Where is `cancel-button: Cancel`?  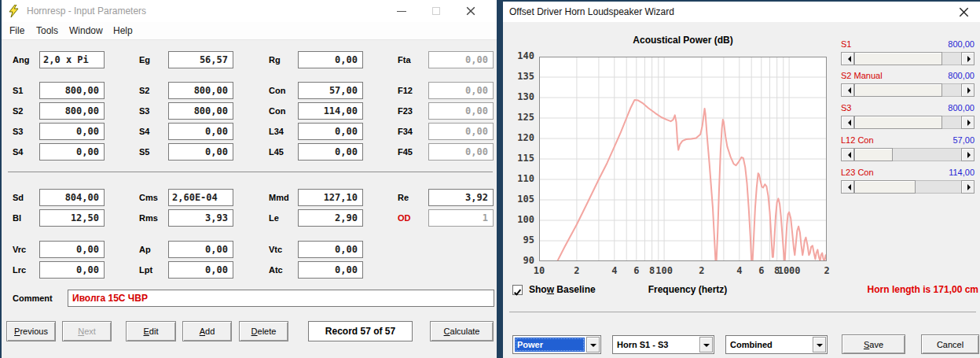 cancel-button: Cancel is located at coordinates (950, 345).